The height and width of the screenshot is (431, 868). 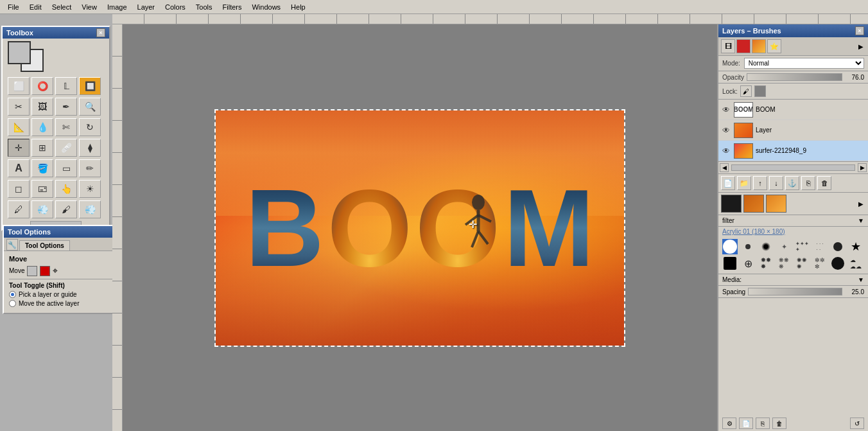 I want to click on layers-scroll-right: ▶, so click(x=862, y=168).